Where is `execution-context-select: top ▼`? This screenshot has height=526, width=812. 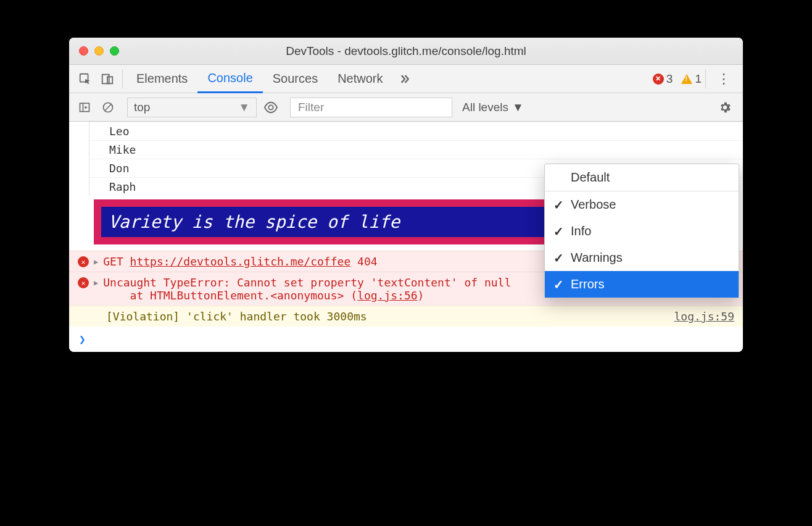 execution-context-select: top ▼ is located at coordinates (192, 107).